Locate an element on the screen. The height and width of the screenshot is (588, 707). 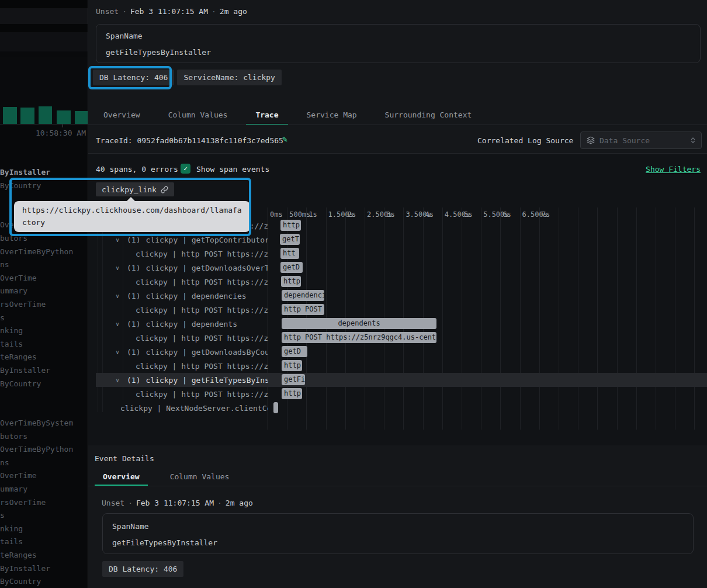
link-tooltip: https://clickpy.clickhouse.com/dashboard… is located at coordinates (132, 216).